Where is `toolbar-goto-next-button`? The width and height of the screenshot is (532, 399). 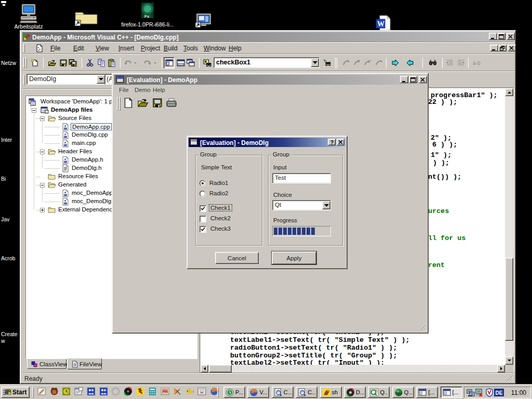 toolbar-goto-next-button is located at coordinates (395, 63).